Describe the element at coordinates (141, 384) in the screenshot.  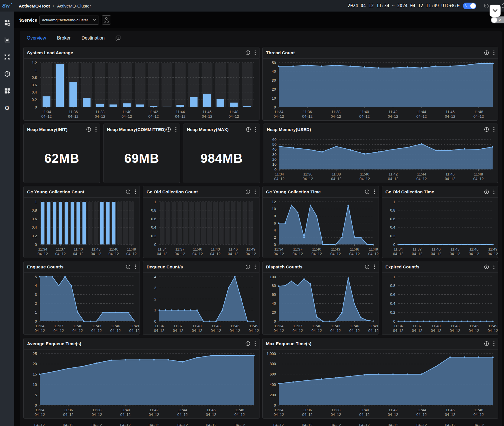
I see `chart-area: 051015202511:3404–1211:3604–1211:3804–12…` at that location.